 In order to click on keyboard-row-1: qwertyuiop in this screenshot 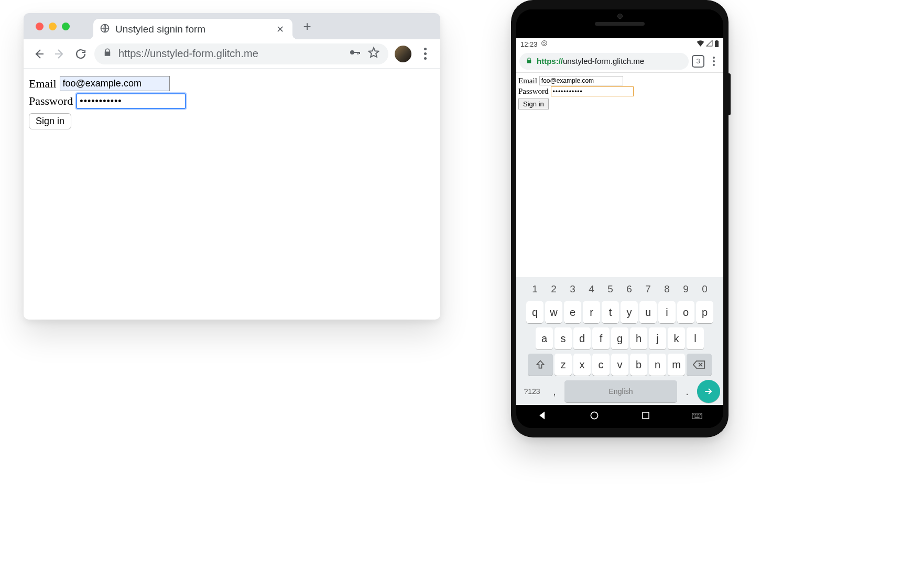, I will do `click(619, 312)`.